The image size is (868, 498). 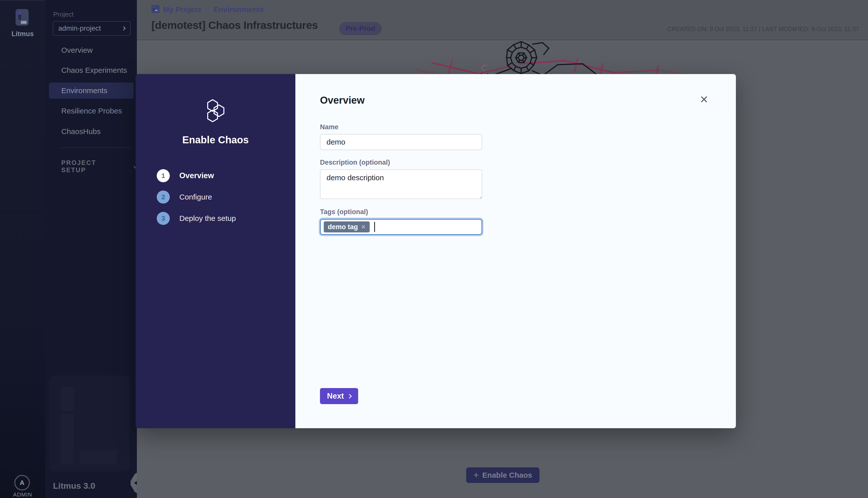 I want to click on created-modified-meta: CREATED ON: 9 Oct 2023, 11:37 | LAST MOD…, so click(x=763, y=29).